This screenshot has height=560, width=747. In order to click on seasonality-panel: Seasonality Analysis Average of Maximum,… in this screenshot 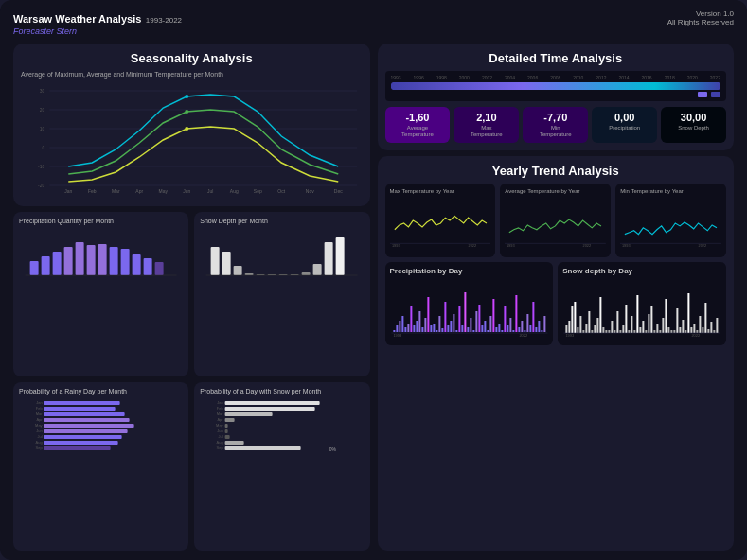, I will do `click(191, 125)`.